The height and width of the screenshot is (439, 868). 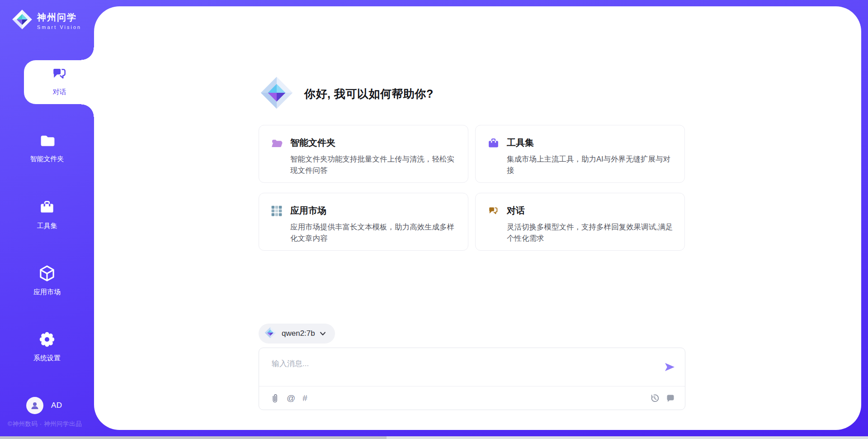 What do you see at coordinates (291, 398) in the screenshot?
I see `mention-icon: @` at bounding box center [291, 398].